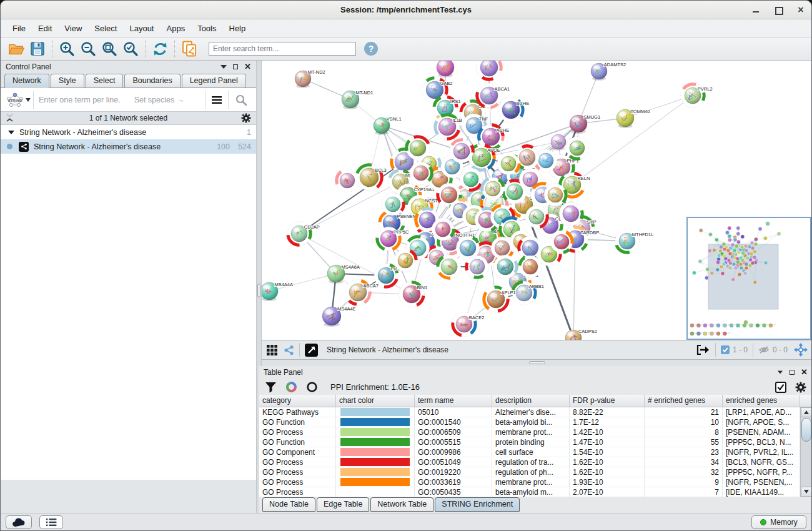  What do you see at coordinates (80, 100) in the screenshot?
I see `string-query-input: Enter one term per line.` at bounding box center [80, 100].